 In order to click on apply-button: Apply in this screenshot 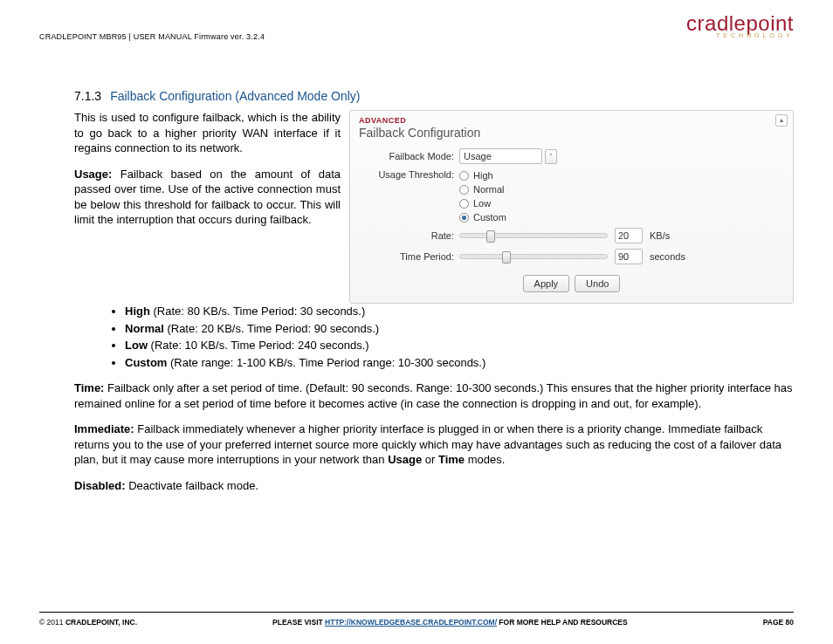, I will do `click(547, 284)`.